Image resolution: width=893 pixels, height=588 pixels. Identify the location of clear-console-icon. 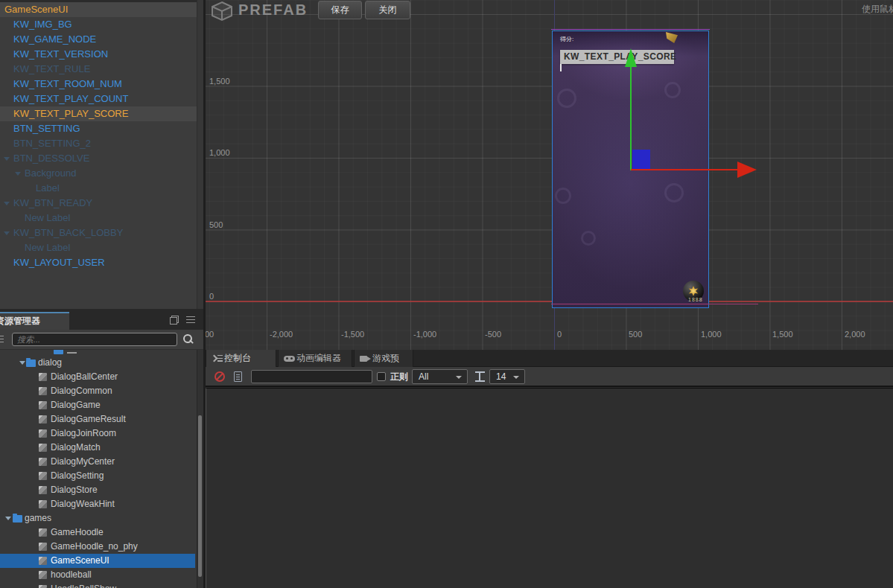
(220, 377).